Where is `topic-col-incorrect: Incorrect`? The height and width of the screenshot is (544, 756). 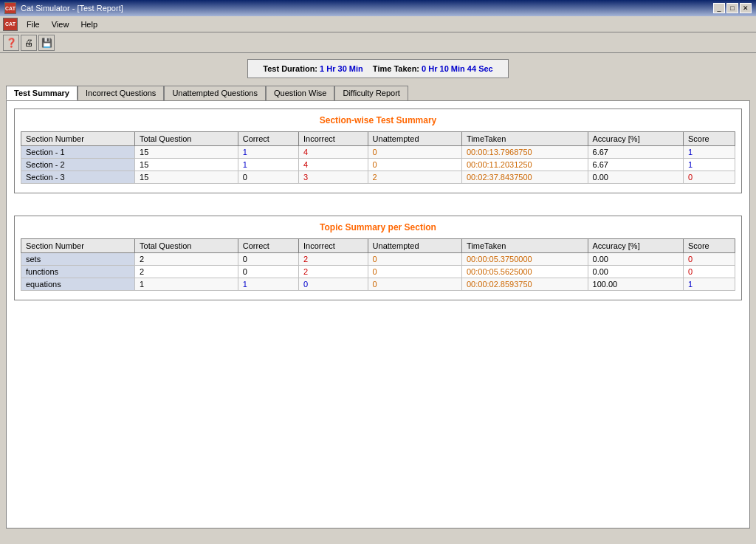
topic-col-incorrect: Incorrect is located at coordinates (334, 247).